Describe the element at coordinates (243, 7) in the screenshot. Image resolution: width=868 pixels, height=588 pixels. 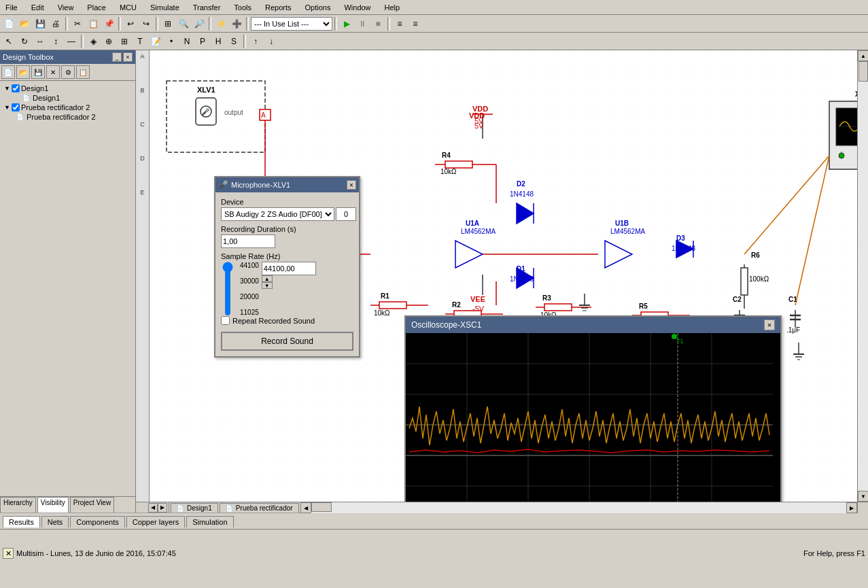
I see `menu-tools: Tools` at that location.